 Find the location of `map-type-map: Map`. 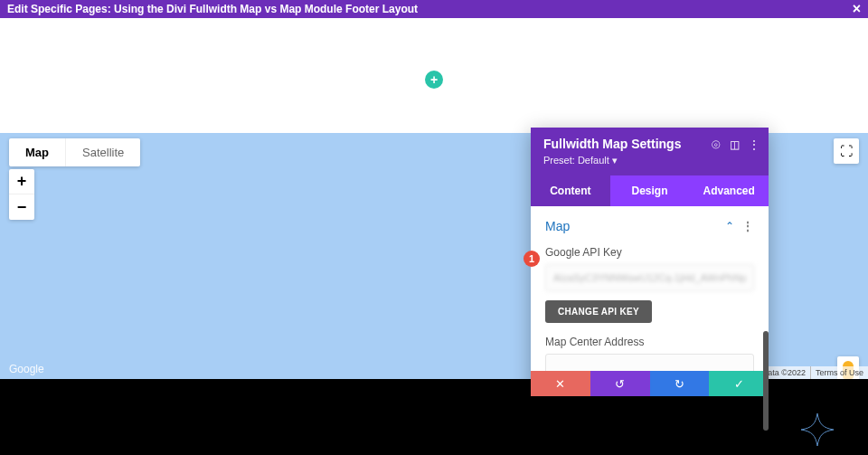

map-type-map: Map is located at coordinates (37, 152).